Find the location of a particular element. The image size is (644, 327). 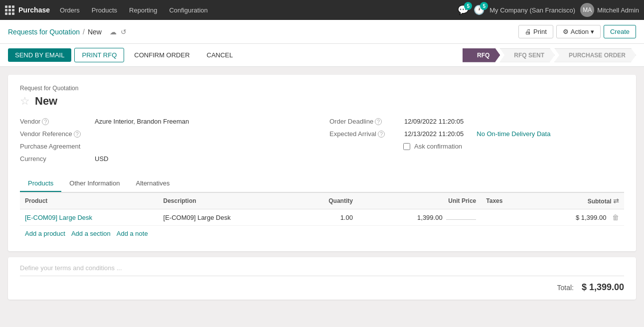

table-actions-row: Add a product Add a section Add a note is located at coordinates (322, 233).